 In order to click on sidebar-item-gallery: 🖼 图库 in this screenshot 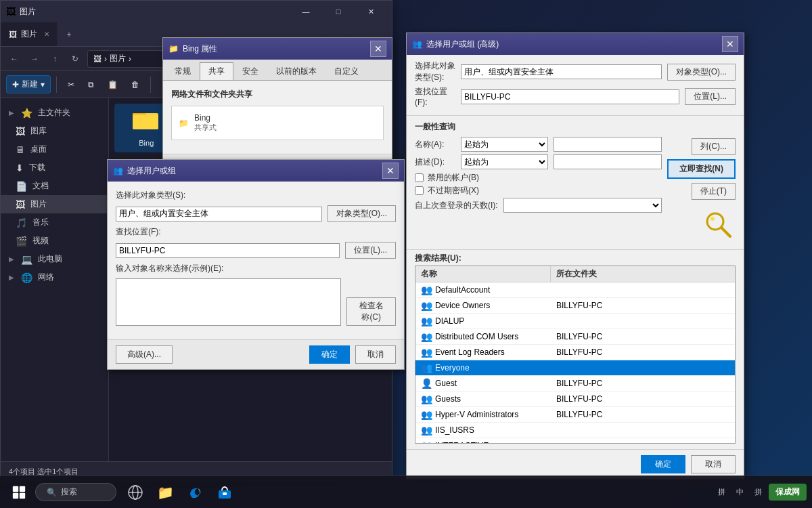, I will do `click(54, 131)`.